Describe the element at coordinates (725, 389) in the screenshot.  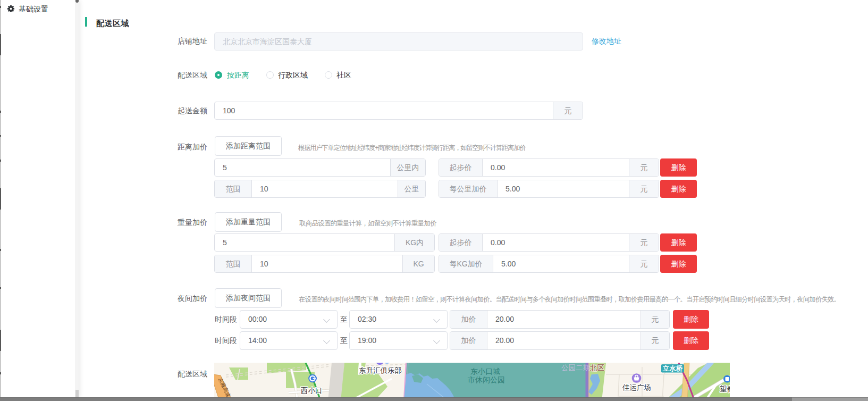
I see `svg-text: 望春园` at that location.